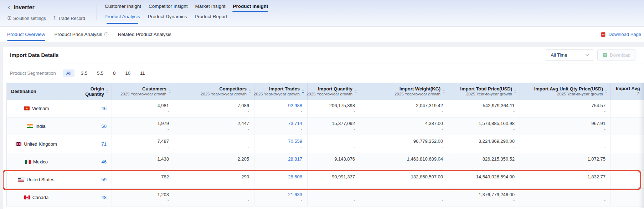  What do you see at coordinates (278, 106) in the screenshot?
I see `import_trades-value: 92,988` at bounding box center [278, 106].